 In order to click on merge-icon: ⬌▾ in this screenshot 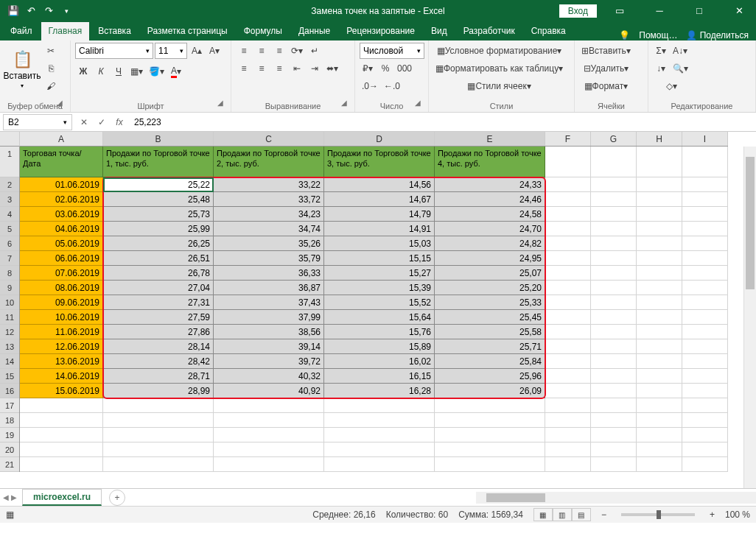, I will do `click(332, 68)`.